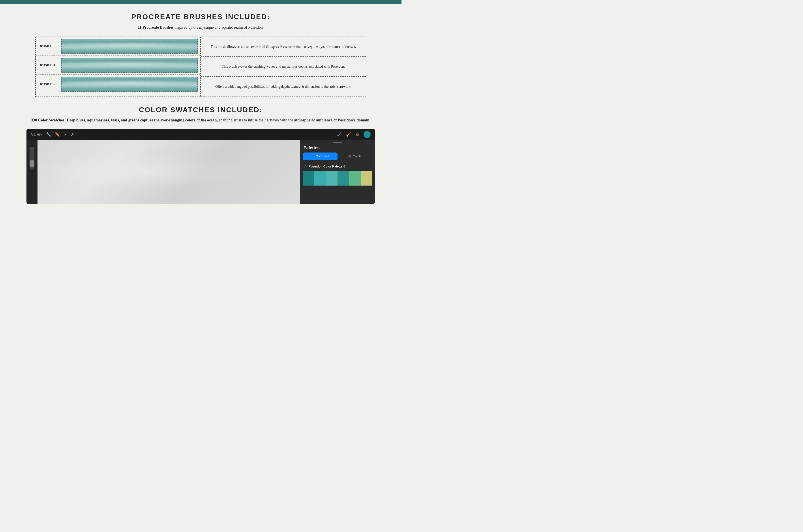  Describe the element at coordinates (337, 178) in the screenshot. I see `color-swatches-row` at that location.